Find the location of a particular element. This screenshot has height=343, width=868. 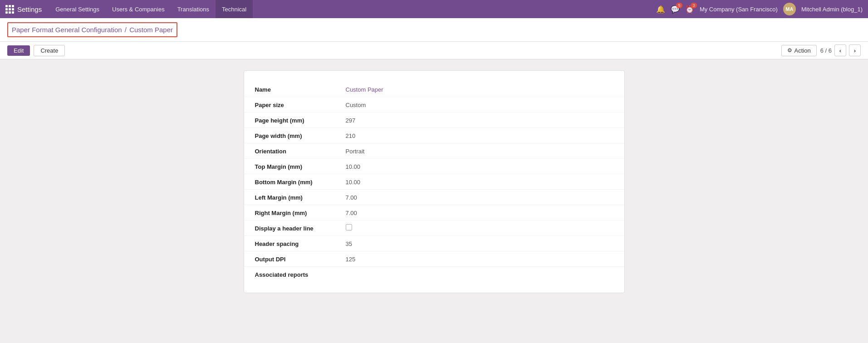

chat-button: 💬 5 is located at coordinates (675, 9).